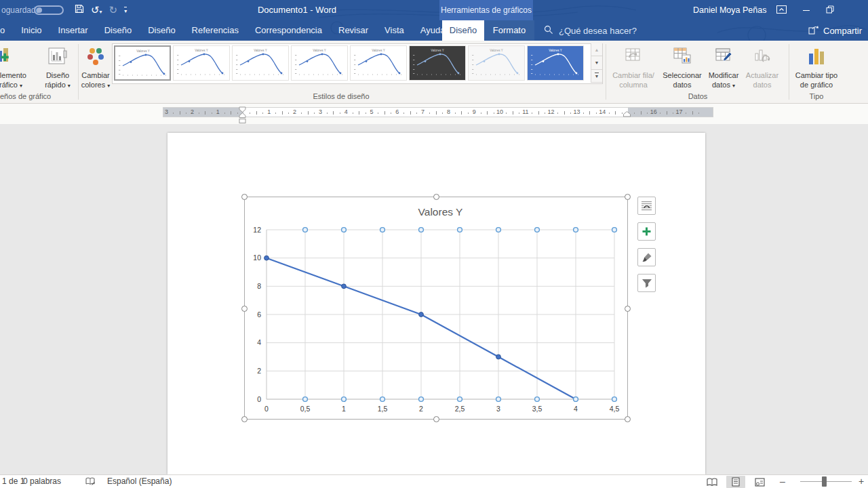  What do you see at coordinates (73, 30) in the screenshot?
I see `tab-insertar: Insertar` at bounding box center [73, 30].